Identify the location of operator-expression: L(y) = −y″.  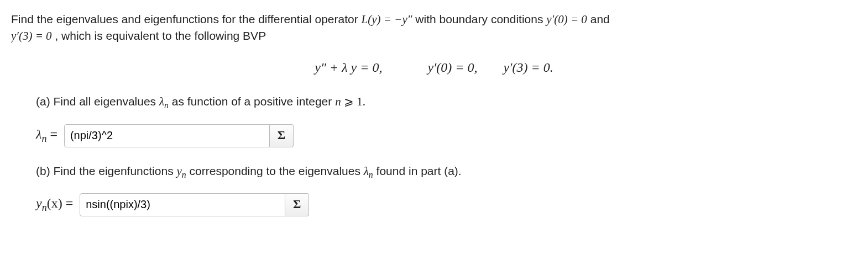
(387, 19).